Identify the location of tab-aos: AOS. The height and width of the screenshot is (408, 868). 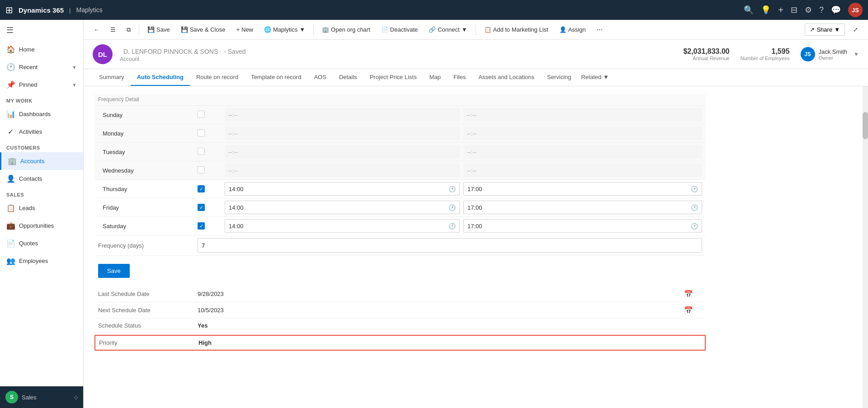
(320, 78).